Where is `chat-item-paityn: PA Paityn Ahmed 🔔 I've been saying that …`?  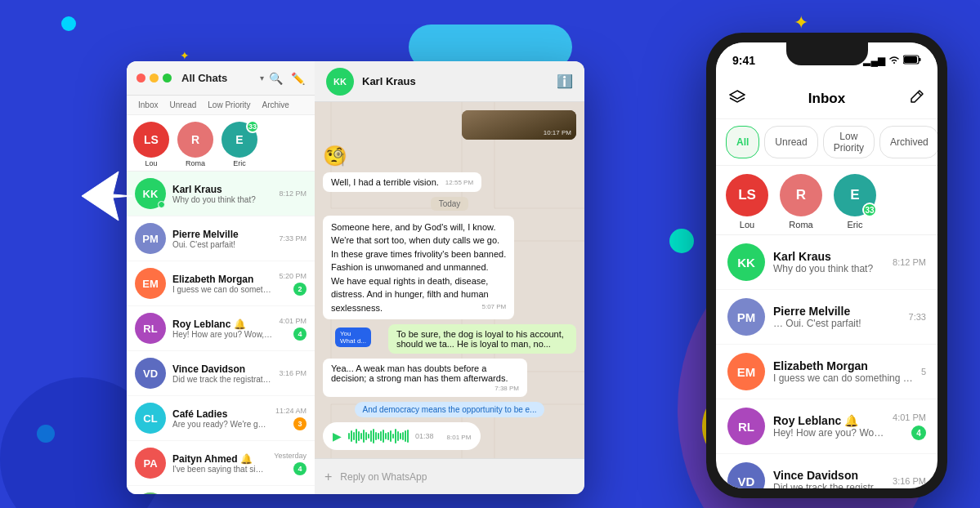
chat-item-paityn: PA Paityn Ahmed 🔔 I've been saying that … is located at coordinates (221, 464).